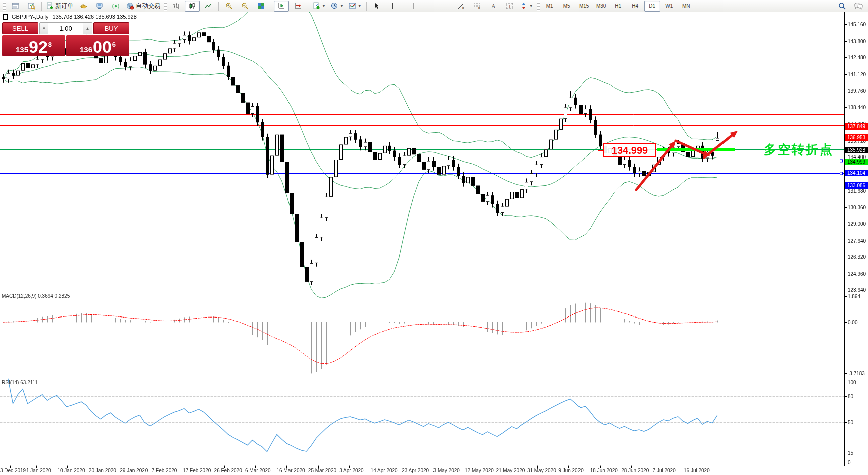 The height and width of the screenshot is (475, 868). What do you see at coordinates (429, 6) in the screenshot?
I see `horizontal-line-icon` at bounding box center [429, 6].